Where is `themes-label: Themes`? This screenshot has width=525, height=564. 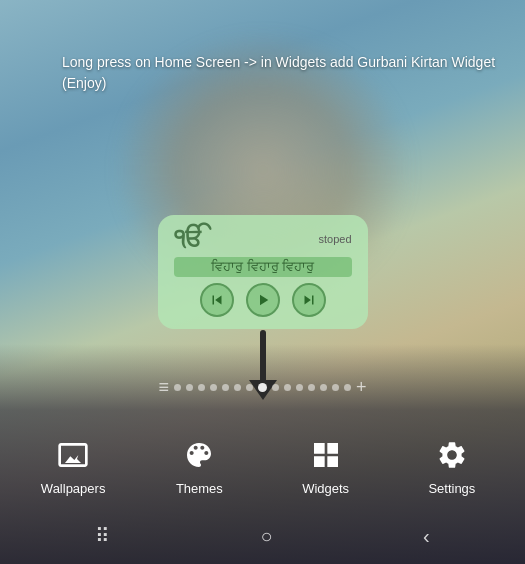
themes-label: Themes is located at coordinates (200, 488).